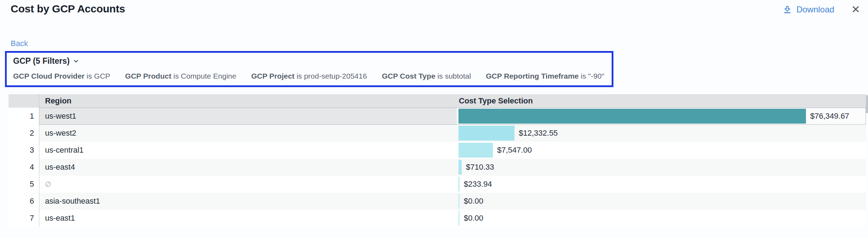 This screenshot has width=868, height=238. Describe the element at coordinates (661, 133) in the screenshot. I see `cost-cell: $12,332.55` at that location.